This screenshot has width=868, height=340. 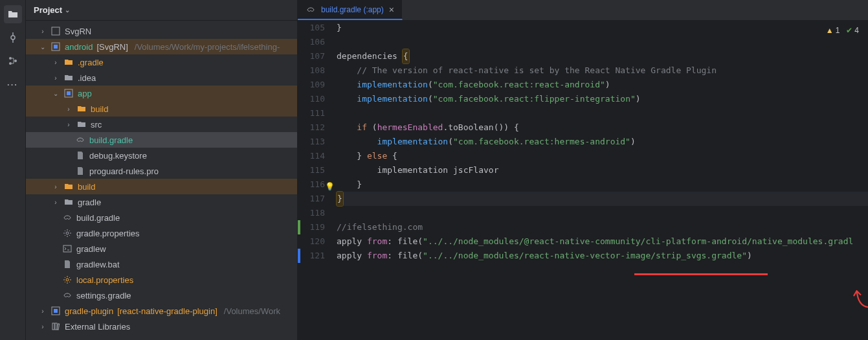 What do you see at coordinates (311, 256) in the screenshot?
I see `line-number: 121` at bounding box center [311, 256].